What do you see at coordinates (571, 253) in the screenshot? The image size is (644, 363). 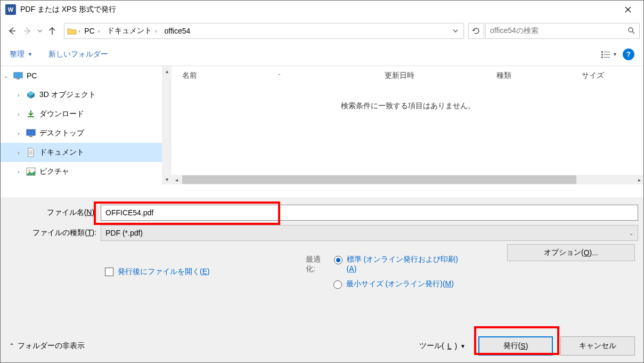 I see `options-button: オプション(O)...` at bounding box center [571, 253].